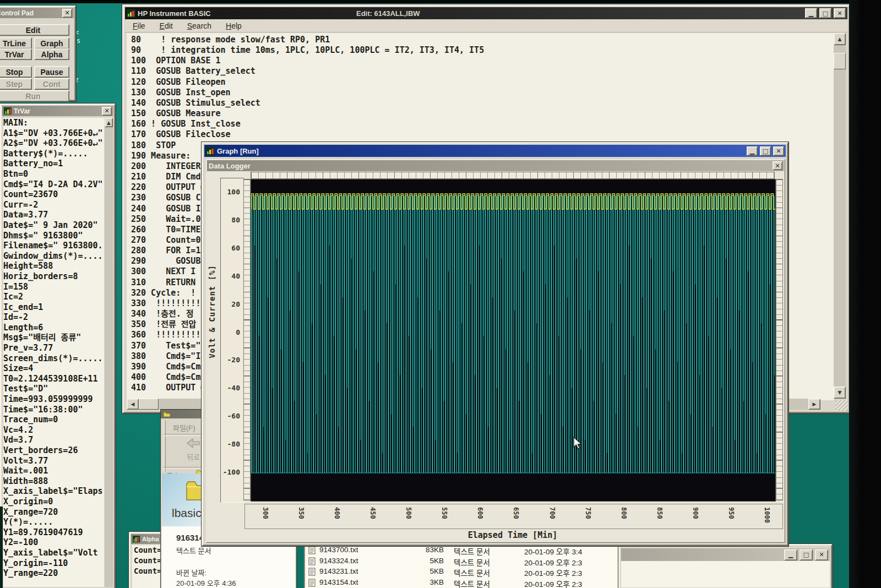 The image size is (881, 588). What do you see at coordinates (301, 518) in the screenshot?
I see `x-tick-label: 350` at bounding box center [301, 518].